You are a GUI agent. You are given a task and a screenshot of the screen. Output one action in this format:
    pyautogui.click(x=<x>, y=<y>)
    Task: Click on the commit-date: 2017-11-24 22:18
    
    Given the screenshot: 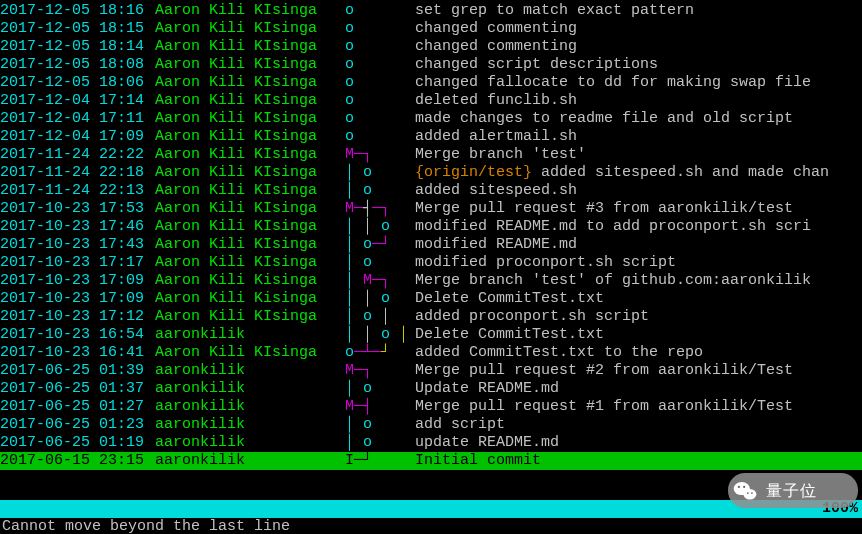 What is the action you would take?
    pyautogui.click(x=78, y=173)
    